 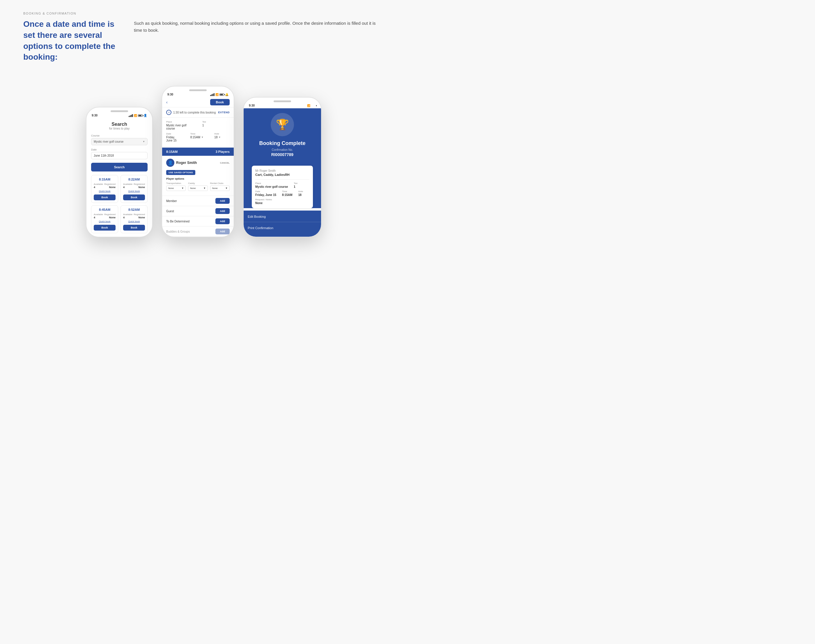 What do you see at coordinates (198, 232) in the screenshot?
I see `buddies-row: Buddies & Groups Add` at bounding box center [198, 232].